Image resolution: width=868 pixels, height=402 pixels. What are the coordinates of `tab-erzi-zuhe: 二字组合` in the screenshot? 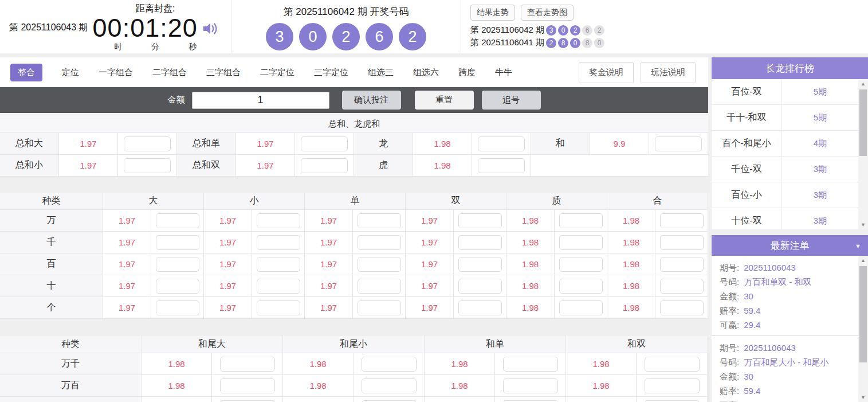 It's located at (170, 72).